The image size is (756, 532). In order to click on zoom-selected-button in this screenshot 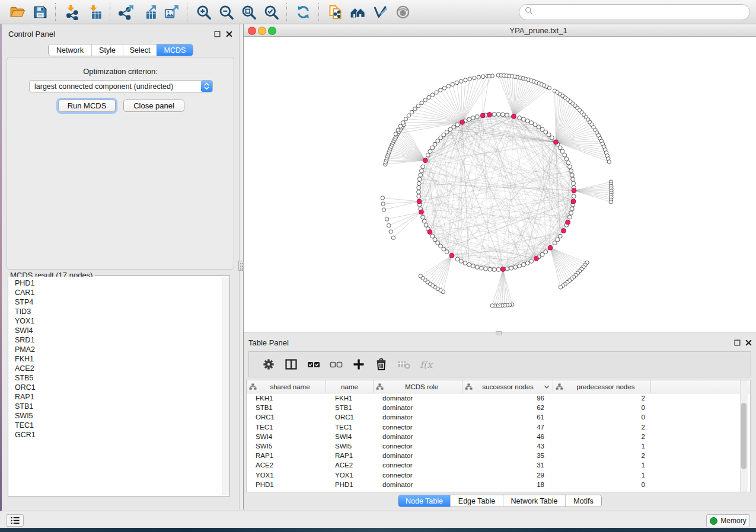, I will do `click(271, 12)`.